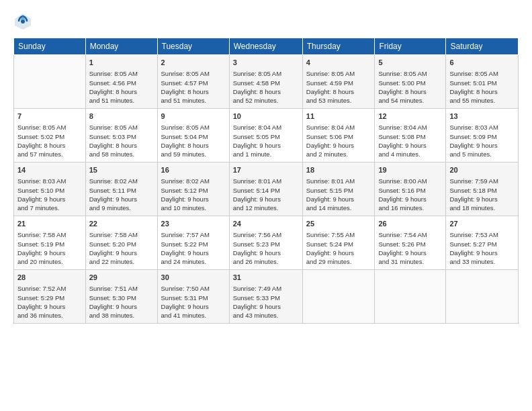 The image size is (532, 411). Describe the element at coordinates (482, 136) in the screenshot. I see `calendar-cell: 13Sunrise: 8:03 AM Sunset: 5:09 PM Dayli…` at that location.